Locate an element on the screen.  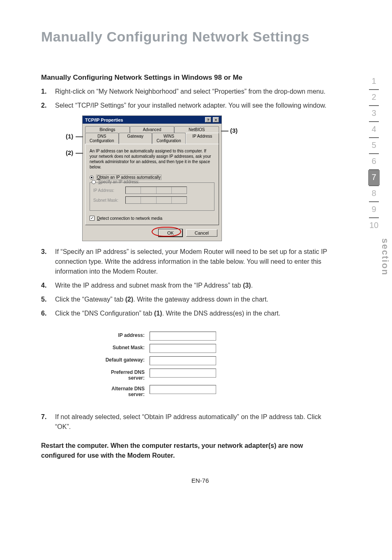
table-label-alternate-dns: Alternate DNS server: is located at coordinates (119, 392).